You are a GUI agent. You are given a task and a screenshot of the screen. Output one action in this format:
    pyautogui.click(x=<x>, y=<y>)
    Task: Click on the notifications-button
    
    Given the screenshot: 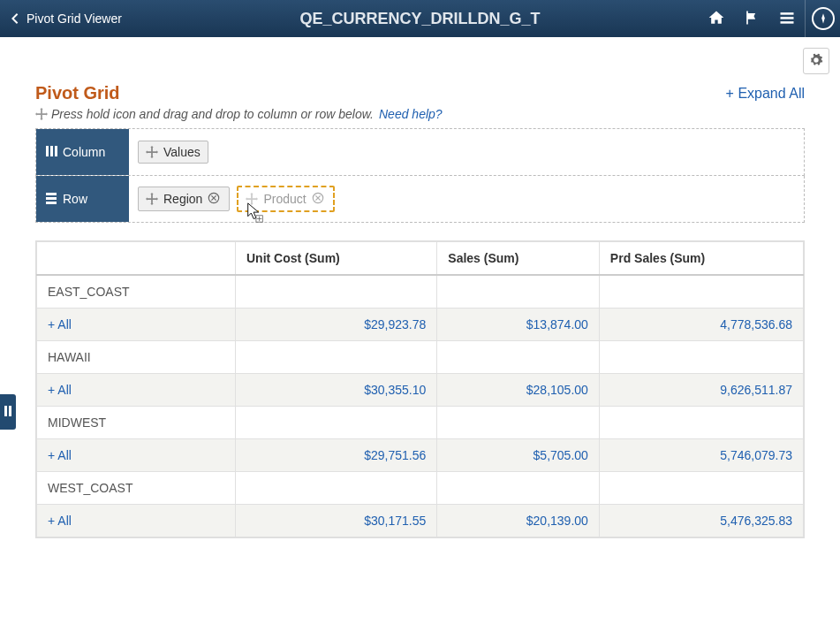 What is the action you would take?
    pyautogui.click(x=752, y=19)
    